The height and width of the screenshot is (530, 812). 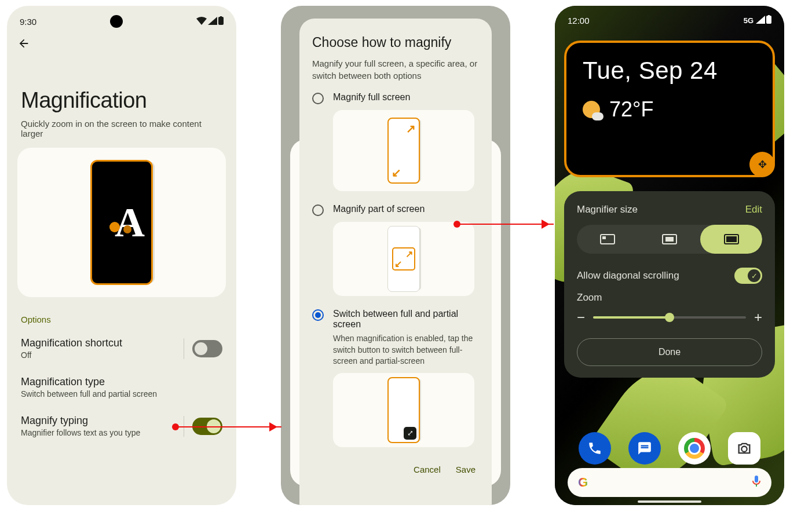 What do you see at coordinates (396, 43) in the screenshot?
I see `dialog-title: Choose how to magnify` at bounding box center [396, 43].